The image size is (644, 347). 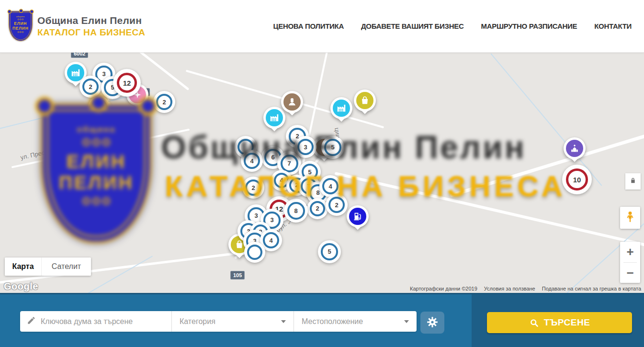 What do you see at coordinates (218, 322) in the screenshot?
I see `search-group: Категория Местоположение` at bounding box center [218, 322].